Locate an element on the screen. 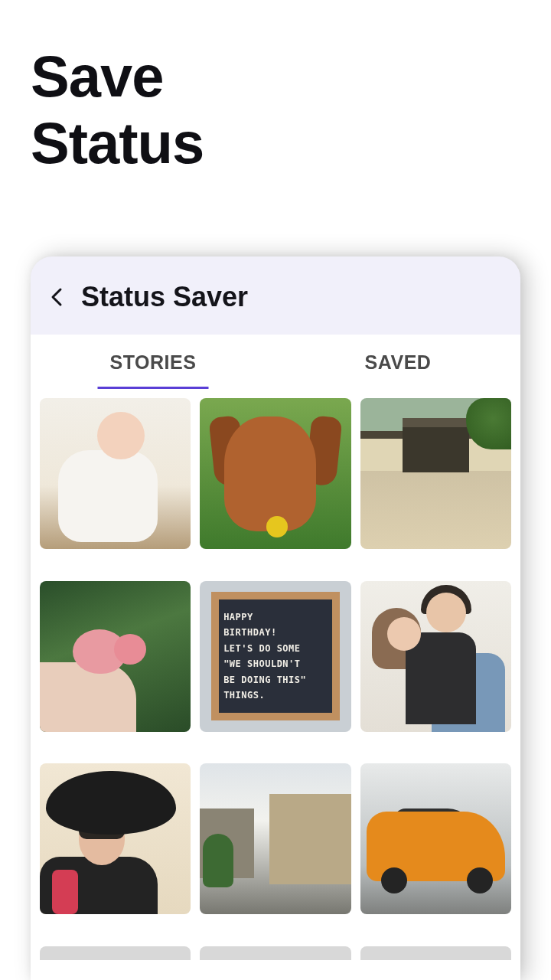 This screenshot has width=551, height=980. letterboard-line: HAPPY is located at coordinates (276, 617).